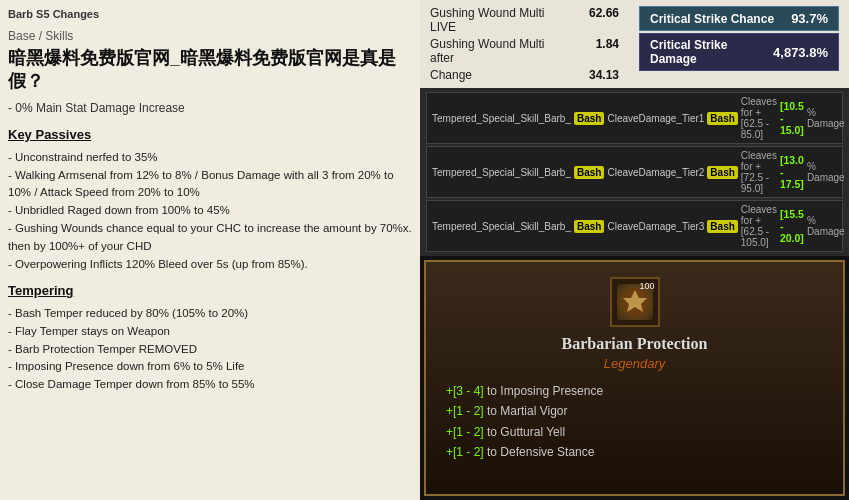 The height and width of the screenshot is (500, 849). Describe the element at coordinates (210, 212) in the screenshot. I see `passives-list: - Unconstraind nerfed to 35% - Walking A…` at that location.